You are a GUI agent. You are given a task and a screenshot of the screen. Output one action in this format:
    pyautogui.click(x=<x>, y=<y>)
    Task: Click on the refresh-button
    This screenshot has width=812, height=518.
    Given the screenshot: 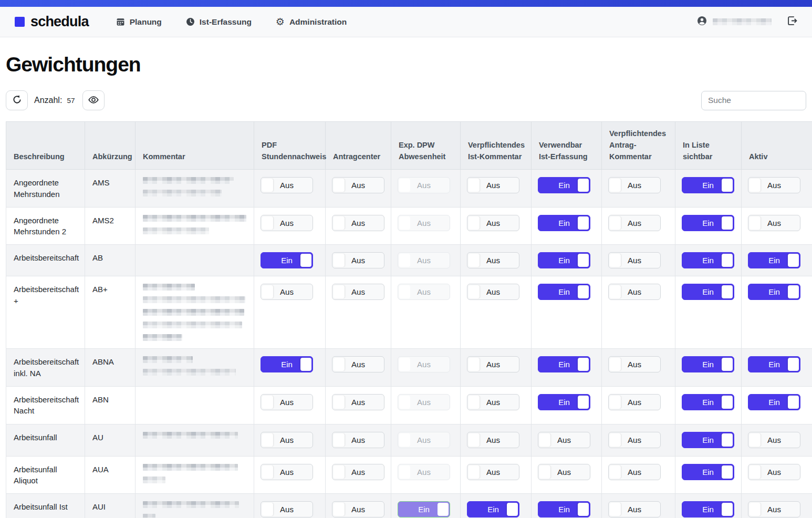 What is the action you would take?
    pyautogui.click(x=17, y=100)
    